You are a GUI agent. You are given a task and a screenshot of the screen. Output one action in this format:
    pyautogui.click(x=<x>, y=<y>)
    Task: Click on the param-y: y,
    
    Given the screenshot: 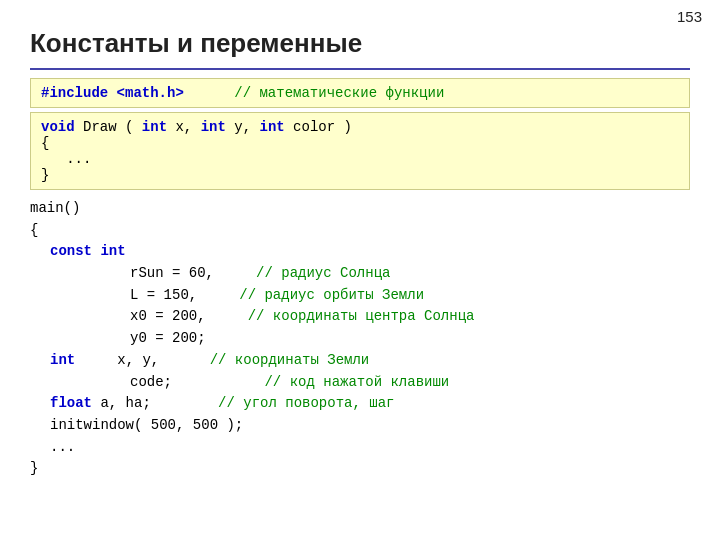 What is the action you would take?
    pyautogui.click(x=243, y=127)
    